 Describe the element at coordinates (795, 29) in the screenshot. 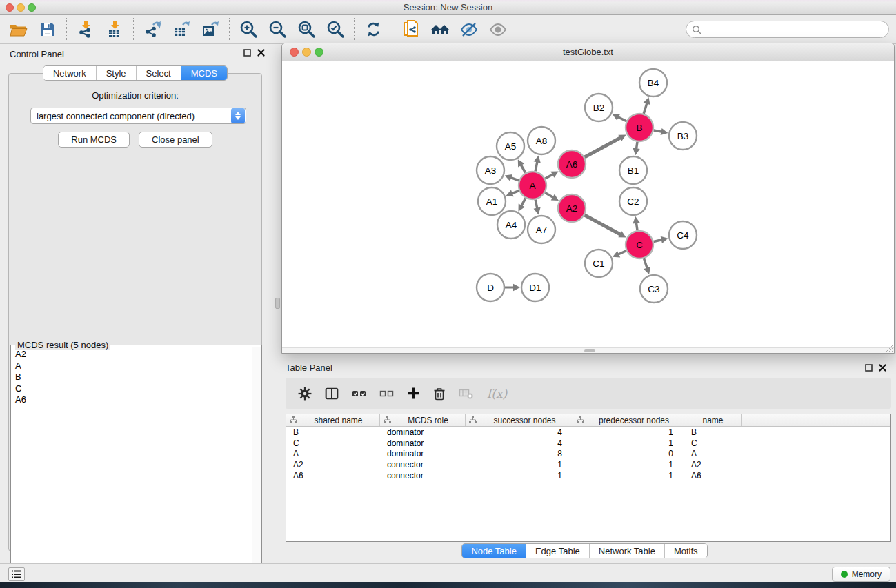

I see `search-input` at that location.